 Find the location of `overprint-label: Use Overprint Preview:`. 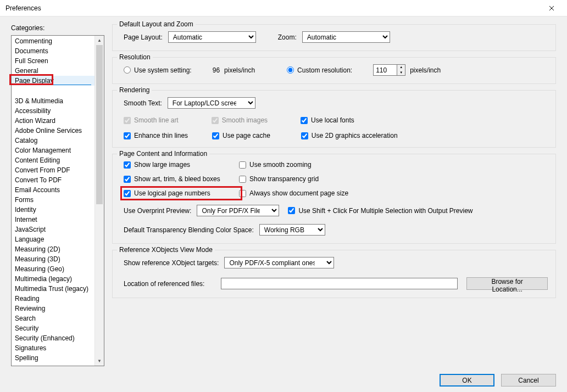

overprint-label: Use Overprint Preview: is located at coordinates (157, 211).